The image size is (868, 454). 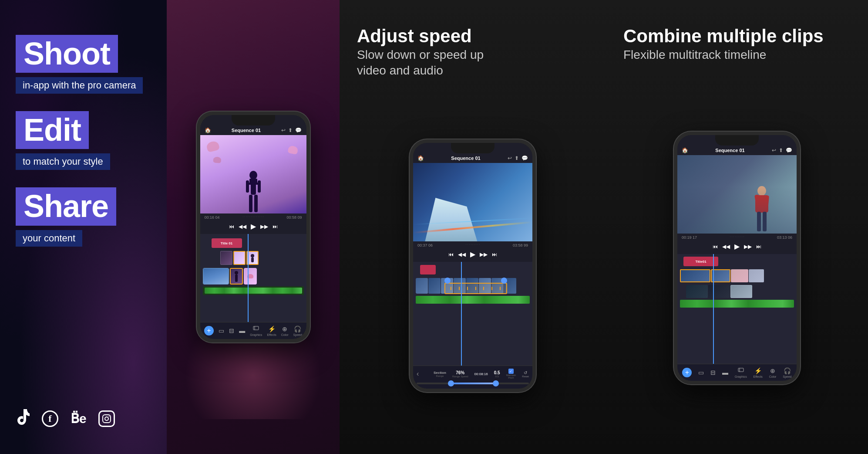 What do you see at coordinates (496, 383) in the screenshot?
I see `slider-right-thumb` at bounding box center [496, 383].